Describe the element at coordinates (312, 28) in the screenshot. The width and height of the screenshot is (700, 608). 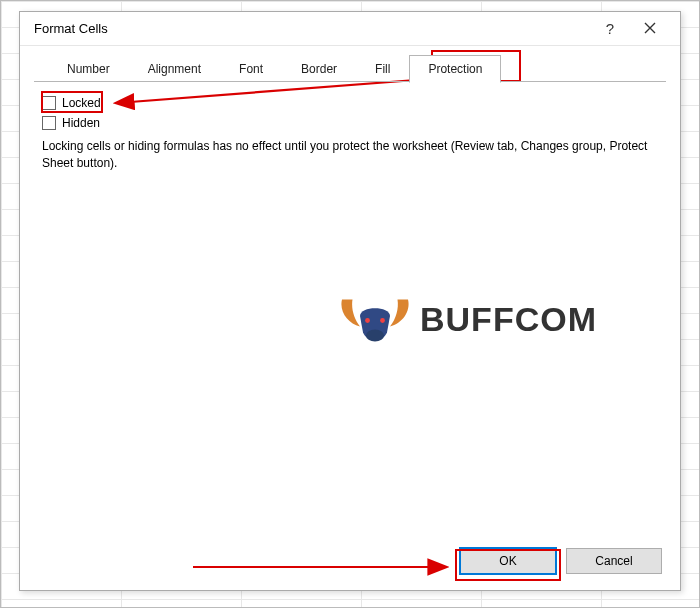
I see `dialog-title: Format Cells` at that location.